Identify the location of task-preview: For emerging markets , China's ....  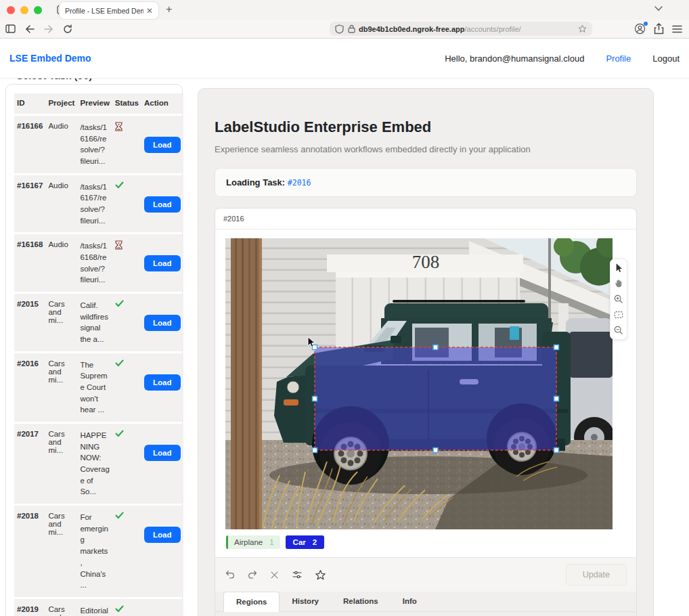
(95, 551).